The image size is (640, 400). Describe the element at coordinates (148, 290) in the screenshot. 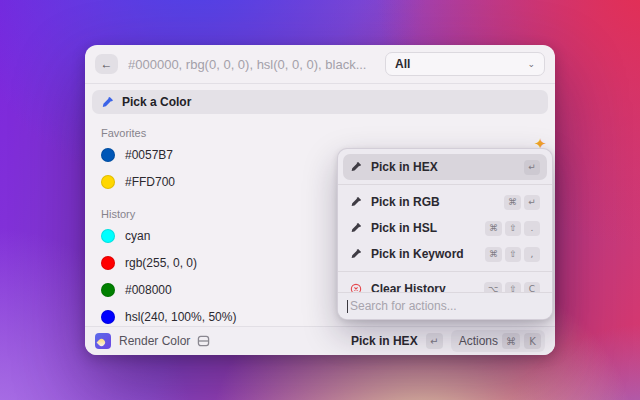

I see `color-label: #008000` at that location.